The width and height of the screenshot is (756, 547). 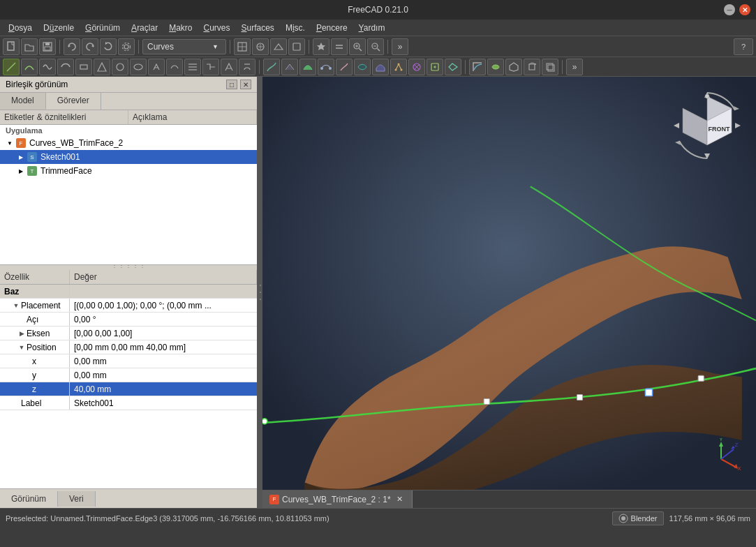 I want to click on panel-close-icon: ✕, so click(x=246, y=84).